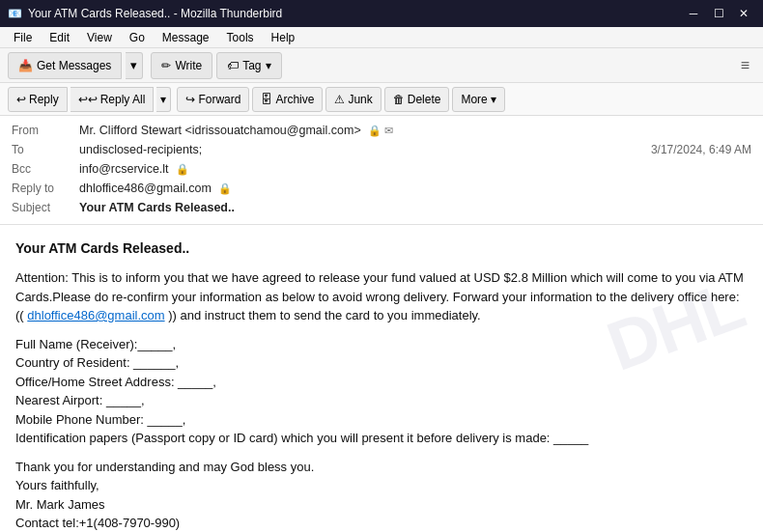 The width and height of the screenshot is (763, 532). What do you see at coordinates (352, 14) in the screenshot?
I see `window-title: Your ATM Cards Released.. - Mozilla Thun…` at bounding box center [352, 14].